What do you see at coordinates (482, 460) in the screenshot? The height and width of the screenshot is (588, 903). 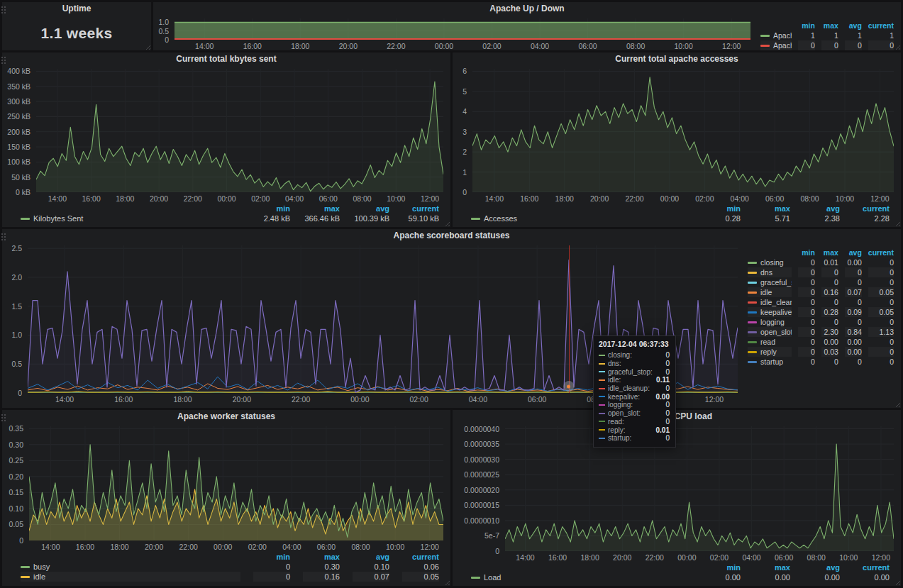 I see `y-tick-label: 0.0000030` at bounding box center [482, 460].